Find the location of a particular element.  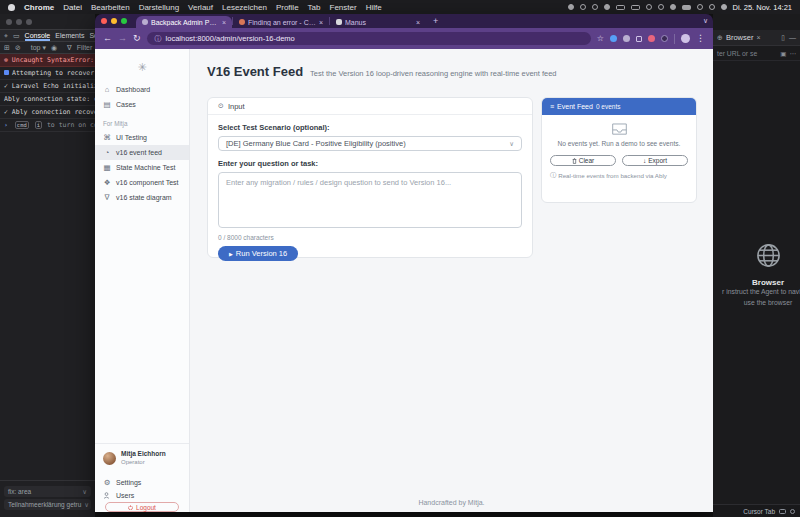

device-toolbar-icon: ▭ is located at coordinates (16, 36).